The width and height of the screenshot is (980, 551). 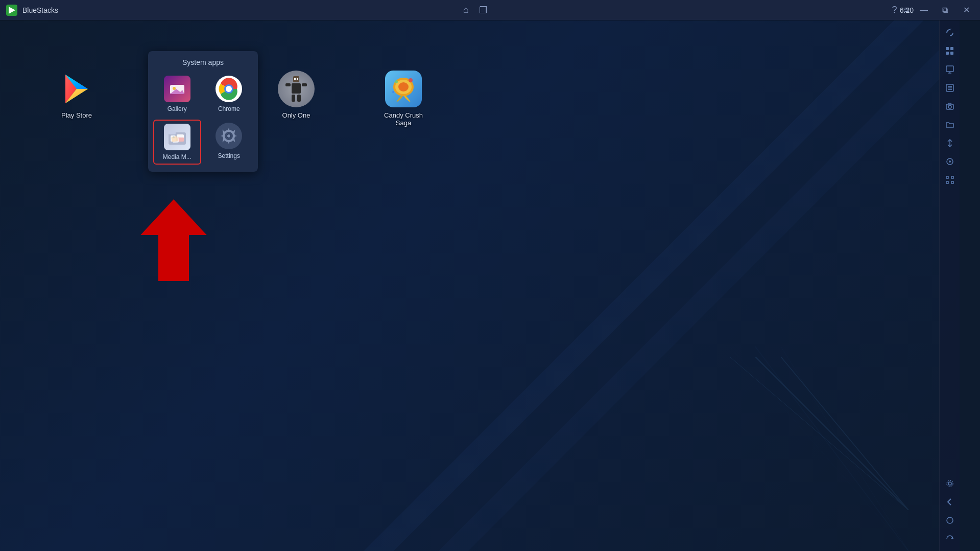 What do you see at coordinates (403, 89) in the screenshot?
I see `candy-crush-icon-image` at bounding box center [403, 89].